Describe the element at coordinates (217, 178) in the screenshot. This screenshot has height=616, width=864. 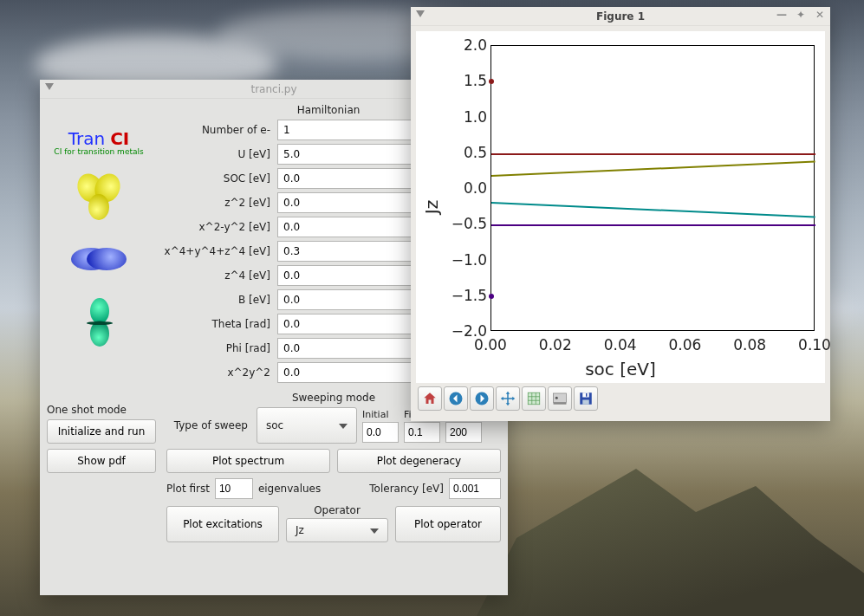
I see `ham-label: SOC [eV]` at that location.